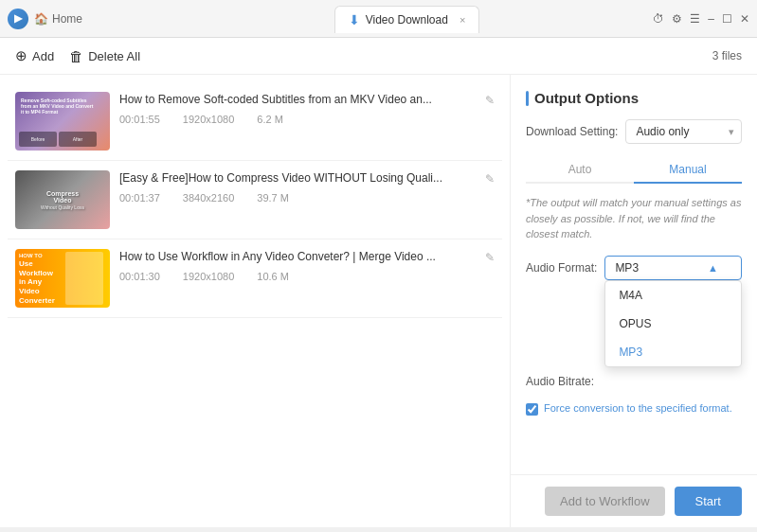  What do you see at coordinates (745, 19) in the screenshot?
I see `close-button: ✕` at bounding box center [745, 19].